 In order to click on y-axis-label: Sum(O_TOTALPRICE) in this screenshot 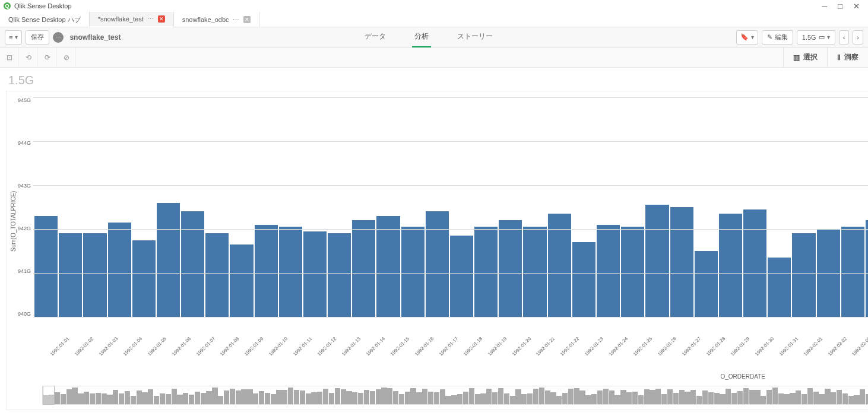, I will do `click(13, 221)`.